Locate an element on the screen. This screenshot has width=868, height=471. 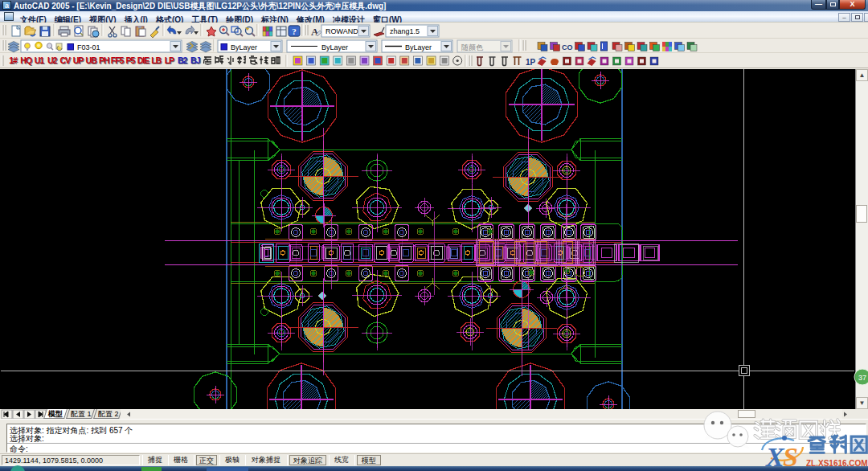
svg-text: U1 is located at coordinates (40, 60).